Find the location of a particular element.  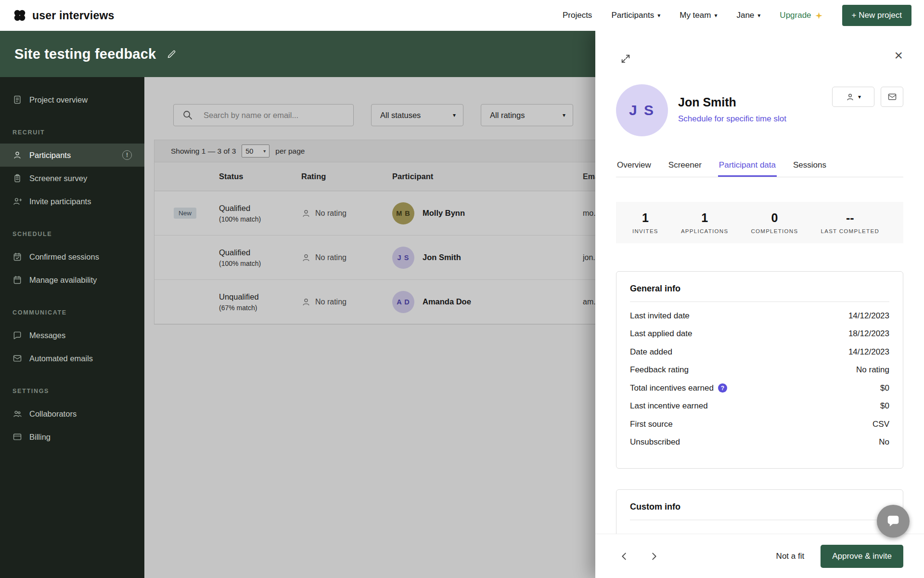

info-row: Unsubscribed No is located at coordinates (759, 443).